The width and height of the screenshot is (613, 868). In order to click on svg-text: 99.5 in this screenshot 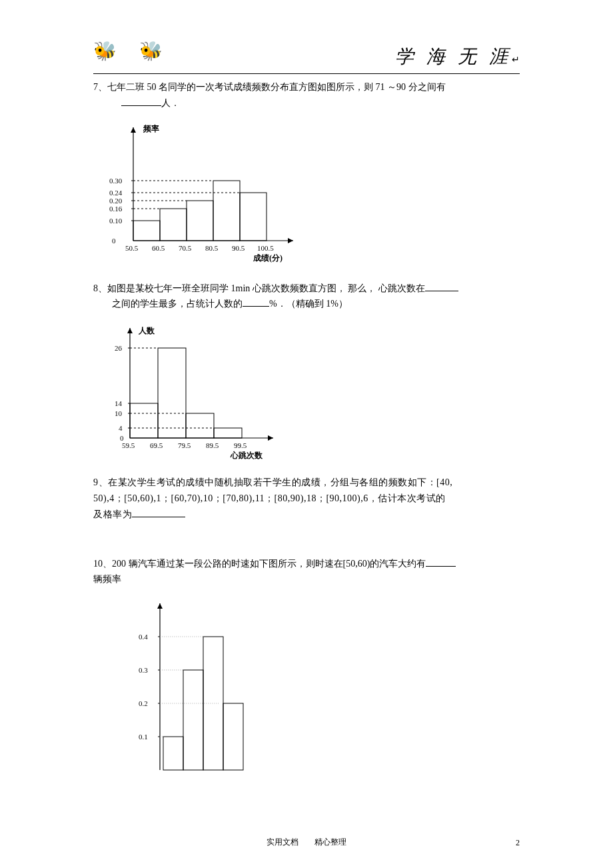, I will do `click(241, 445)`.